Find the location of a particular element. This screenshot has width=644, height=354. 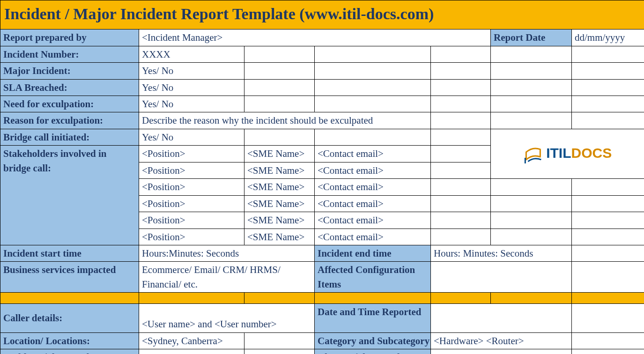

label-stakeholders: Stakeholders involved in bridge call: is located at coordinates (70, 196).